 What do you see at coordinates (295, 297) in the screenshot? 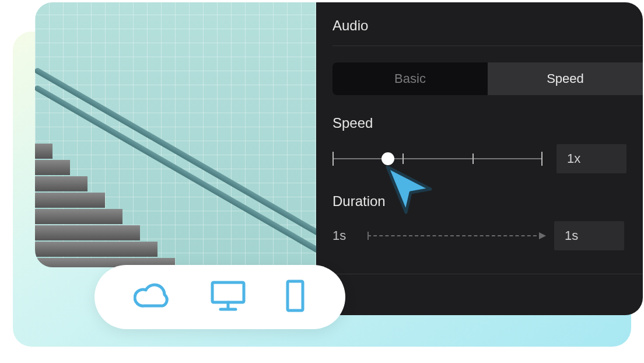
I see `phone-icon` at bounding box center [295, 297].